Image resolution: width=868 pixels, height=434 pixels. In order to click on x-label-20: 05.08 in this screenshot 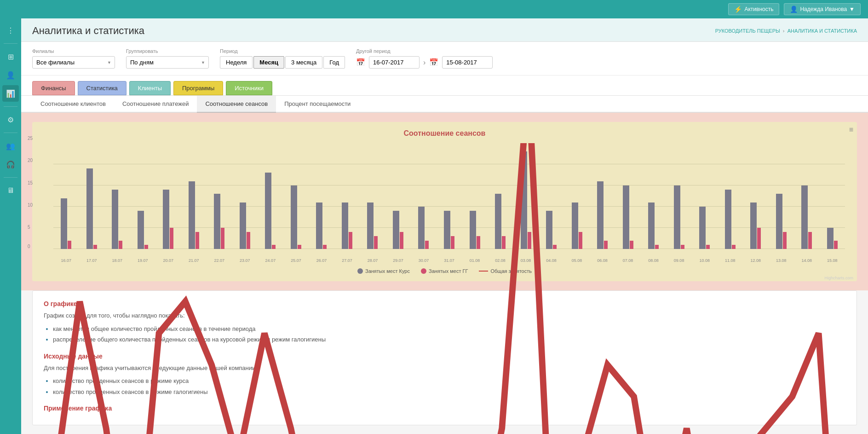, I will do `click(577, 260)`.